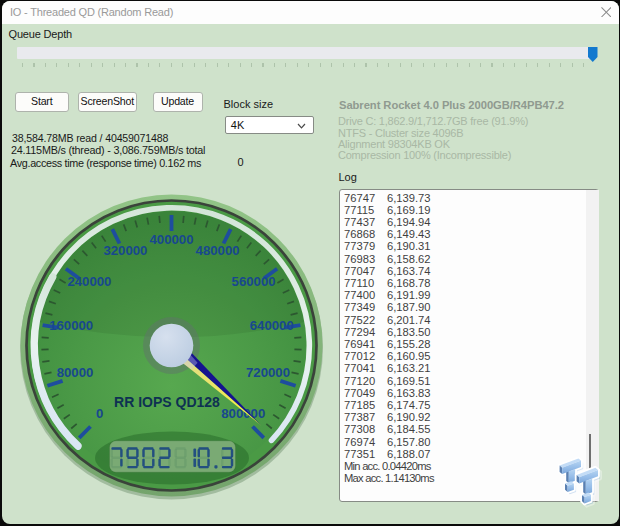 The width and height of the screenshot is (620, 526). What do you see at coordinates (167, 402) in the screenshot?
I see `svg-text: RR IOPS QD128` at bounding box center [167, 402].